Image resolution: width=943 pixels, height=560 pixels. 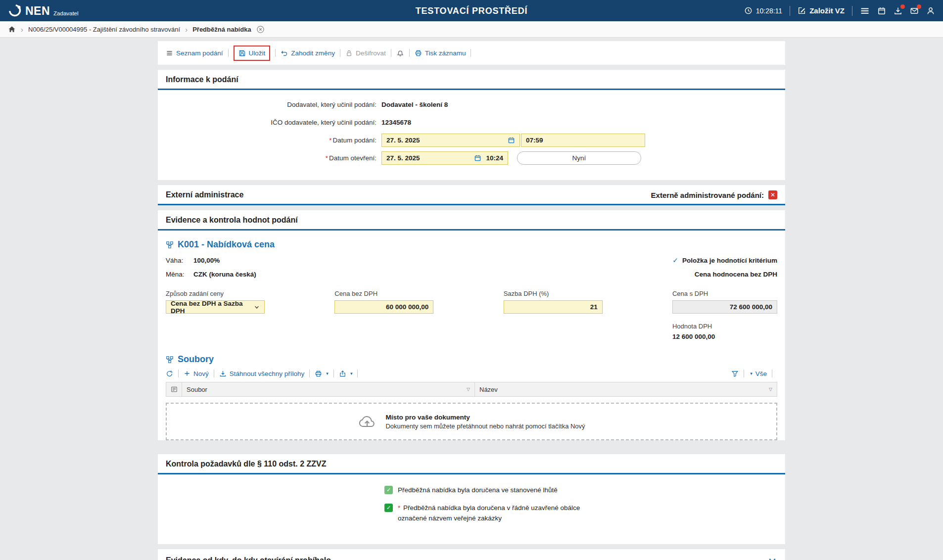 I want to click on view-all-button: ▾ Vše, so click(x=758, y=374).